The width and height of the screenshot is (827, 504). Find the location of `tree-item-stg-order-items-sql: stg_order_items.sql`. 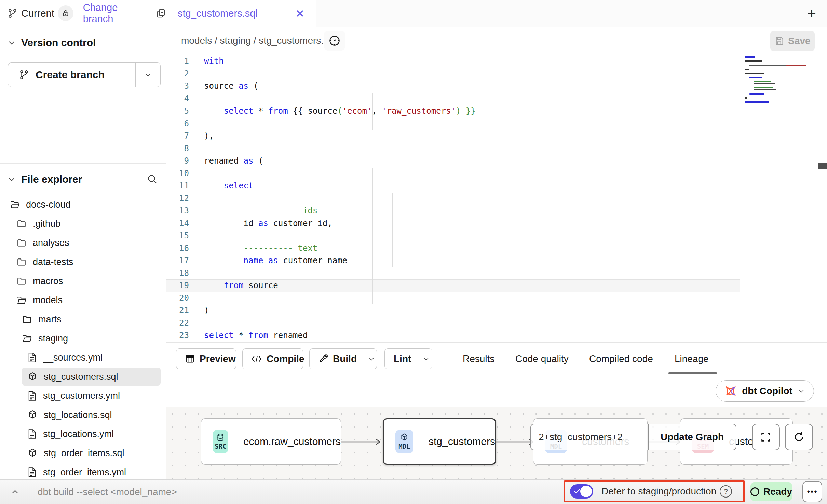

tree-item-stg-order-items-sql: stg_order_items.sql is located at coordinates (83, 453).